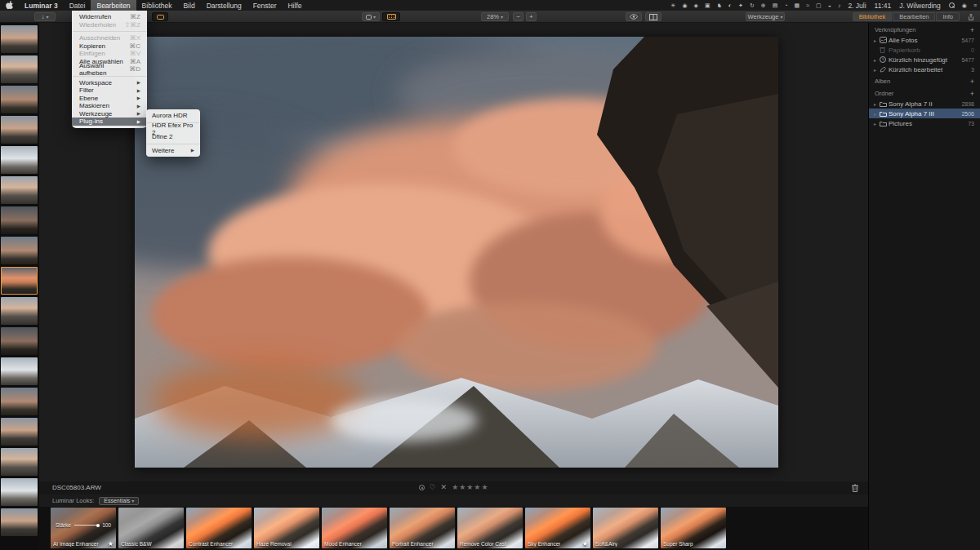 The image size is (980, 550). Describe the element at coordinates (558, 528) in the screenshot. I see `preset-sky-enhancer: Sky Enhancer ★` at that location.